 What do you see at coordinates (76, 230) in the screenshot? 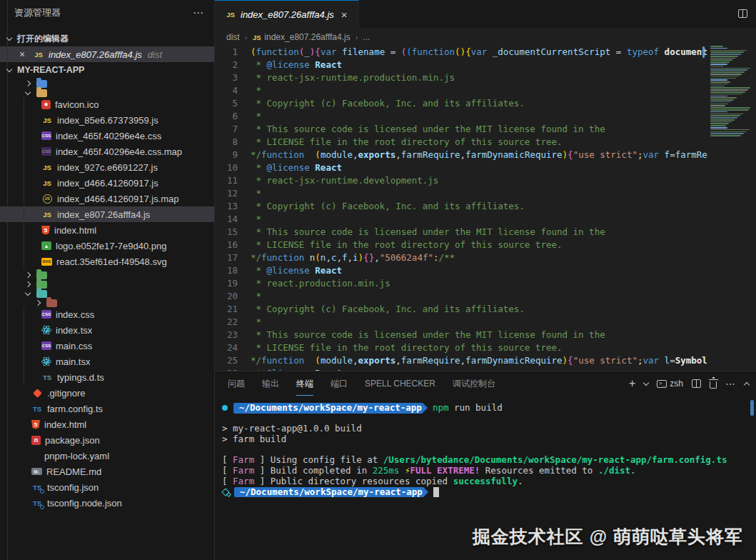
I see `tree-item-label: index.html` at bounding box center [76, 230].